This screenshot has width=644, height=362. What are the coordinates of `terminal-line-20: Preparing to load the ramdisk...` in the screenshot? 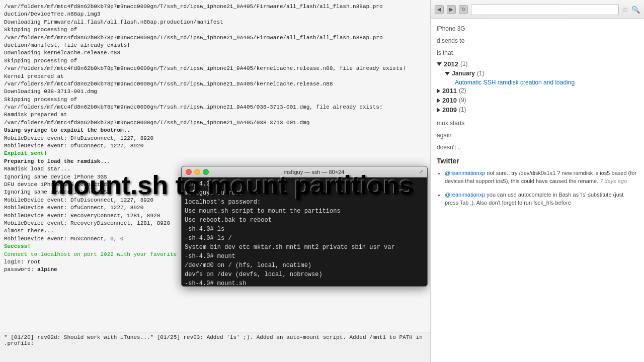 It's located at (215, 162).